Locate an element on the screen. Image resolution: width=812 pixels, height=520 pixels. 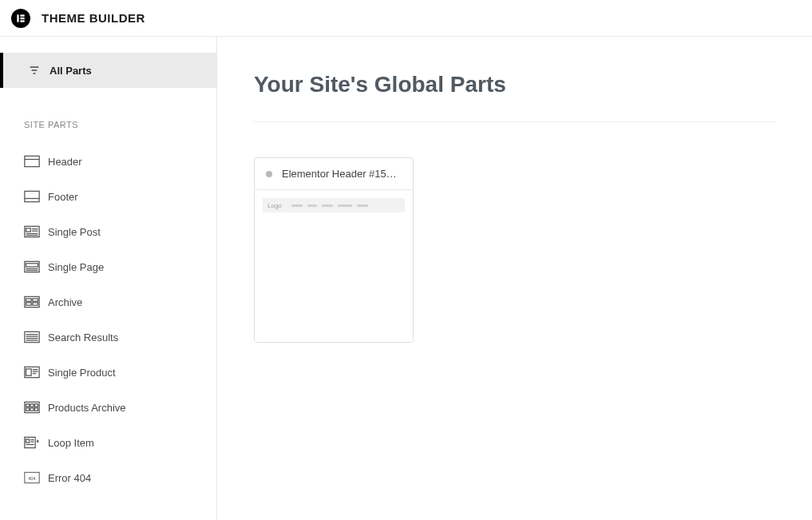
app-title: THEME BUILDER is located at coordinates (93, 18).